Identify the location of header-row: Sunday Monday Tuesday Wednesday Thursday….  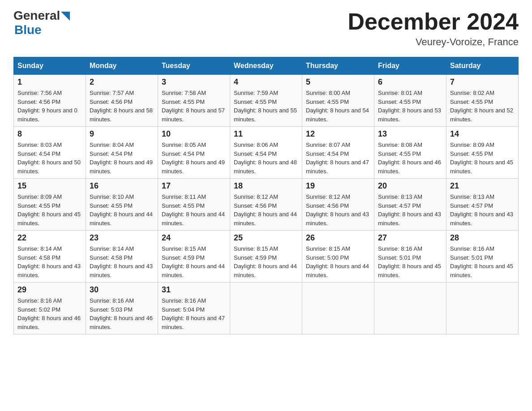
(266, 66).